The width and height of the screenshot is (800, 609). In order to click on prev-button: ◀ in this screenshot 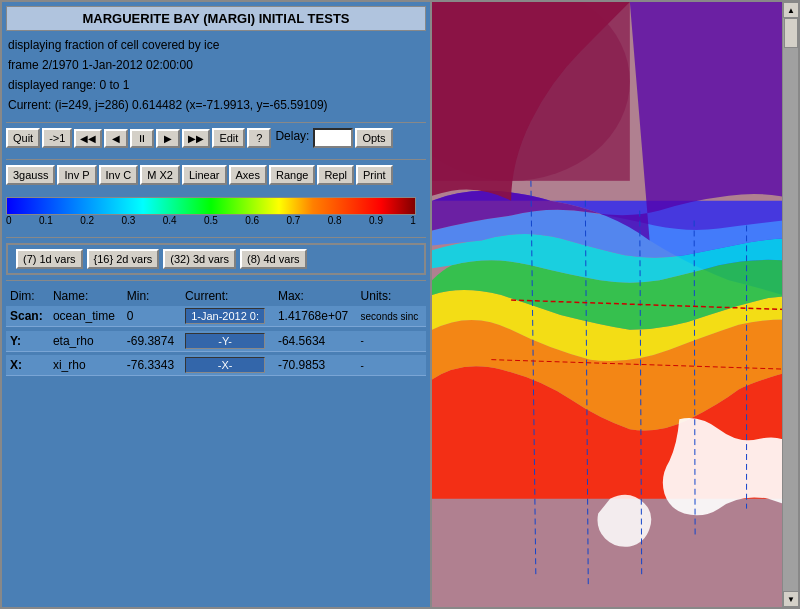, I will do `click(116, 138)`.